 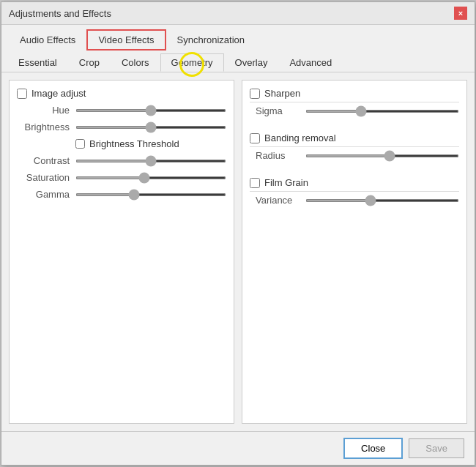 What do you see at coordinates (135, 143) in the screenshot?
I see `brightness-threshold-label: Brightness Threshold` at bounding box center [135, 143].